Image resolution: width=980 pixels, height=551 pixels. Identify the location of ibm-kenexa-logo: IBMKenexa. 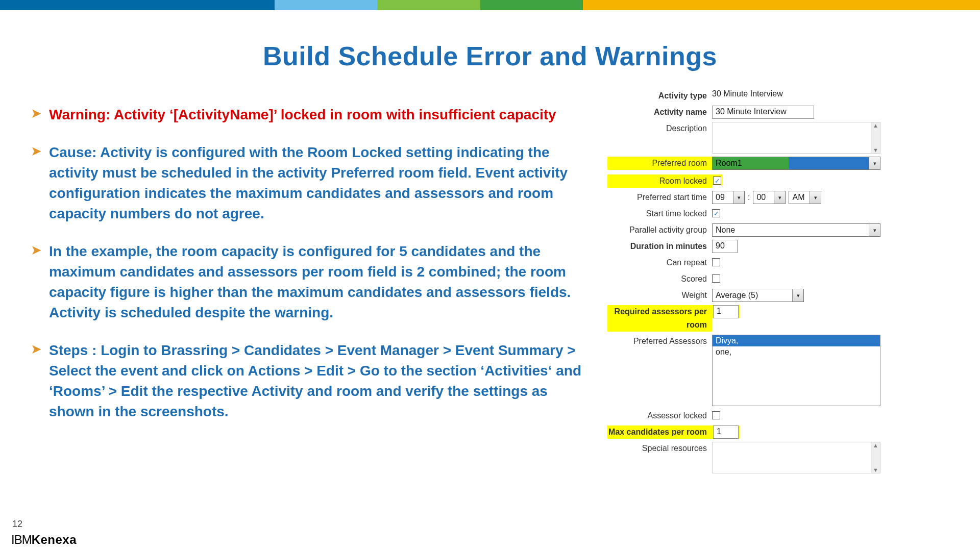
(44, 540).